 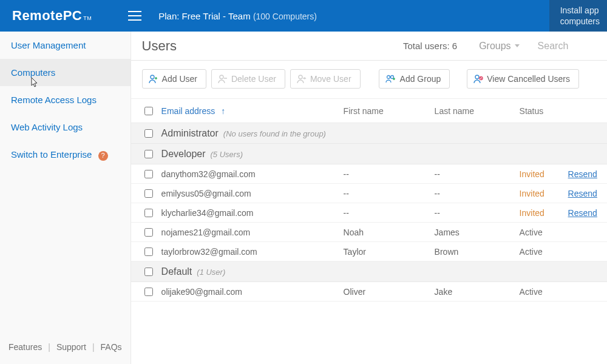 What do you see at coordinates (369, 194) in the screenshot?
I see `table-row: emilysus05@gmail.com----InvitedResend` at bounding box center [369, 194].